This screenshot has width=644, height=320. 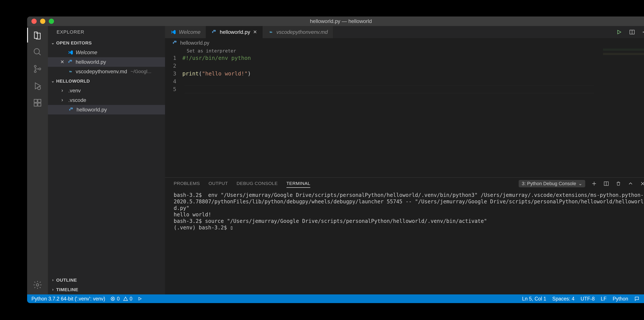 What do you see at coordinates (604, 299) in the screenshot?
I see `status-eol: LF` at bounding box center [604, 299].